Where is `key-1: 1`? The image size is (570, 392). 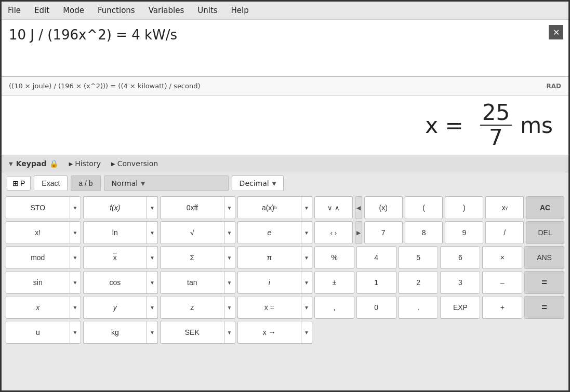
key-1: 1 is located at coordinates (376, 282).